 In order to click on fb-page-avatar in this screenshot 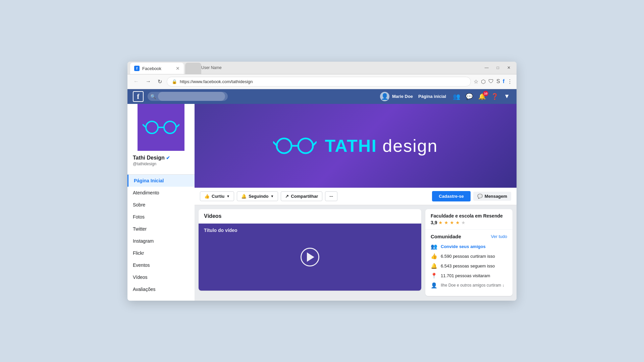, I will do `click(161, 127)`.